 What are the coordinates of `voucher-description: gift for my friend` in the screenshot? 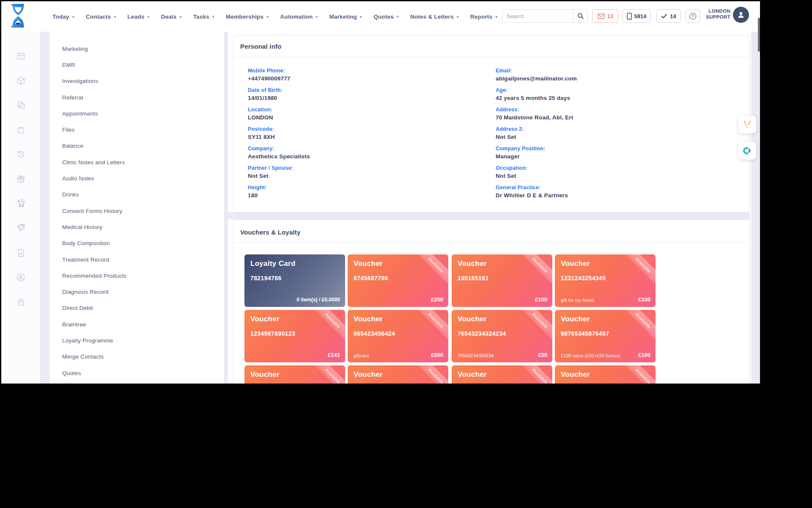 It's located at (578, 300).